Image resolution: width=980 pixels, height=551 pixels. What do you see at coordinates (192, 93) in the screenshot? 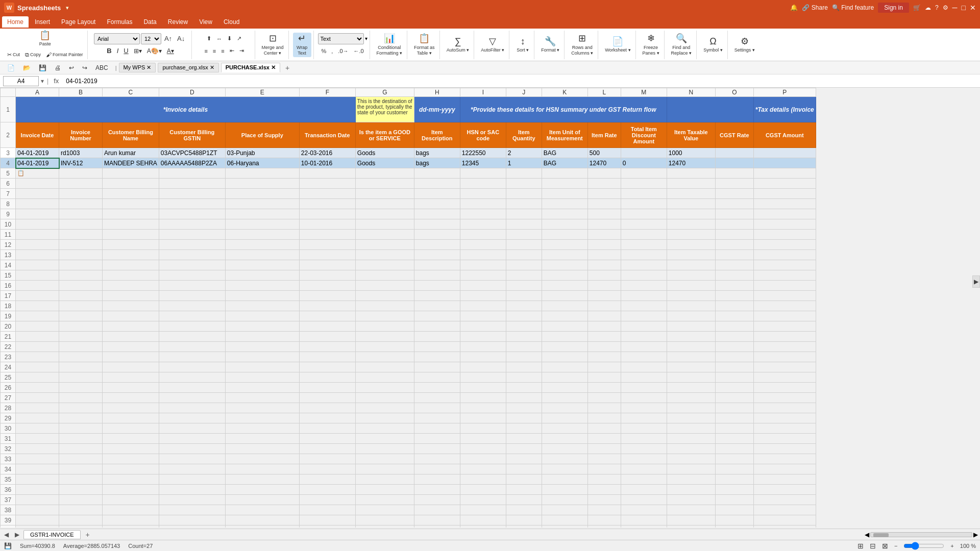
I see `col-header-D: D` at bounding box center [192, 93].